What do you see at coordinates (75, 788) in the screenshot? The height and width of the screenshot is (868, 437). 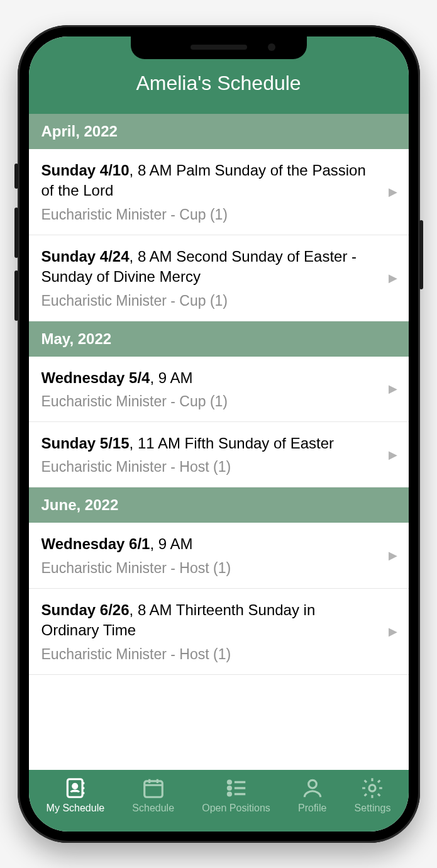 I see `contact-book-icon` at bounding box center [75, 788].